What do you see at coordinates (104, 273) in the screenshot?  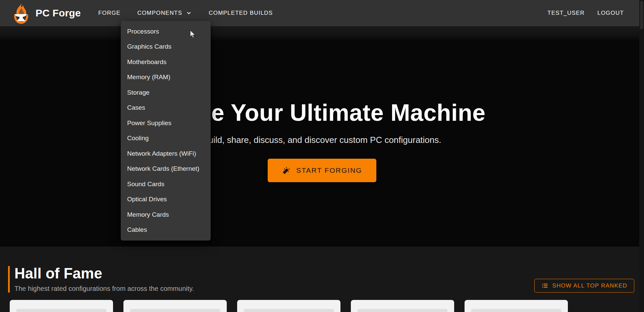 I see `hall-of-fame-title: Hall of Fame` at bounding box center [104, 273].